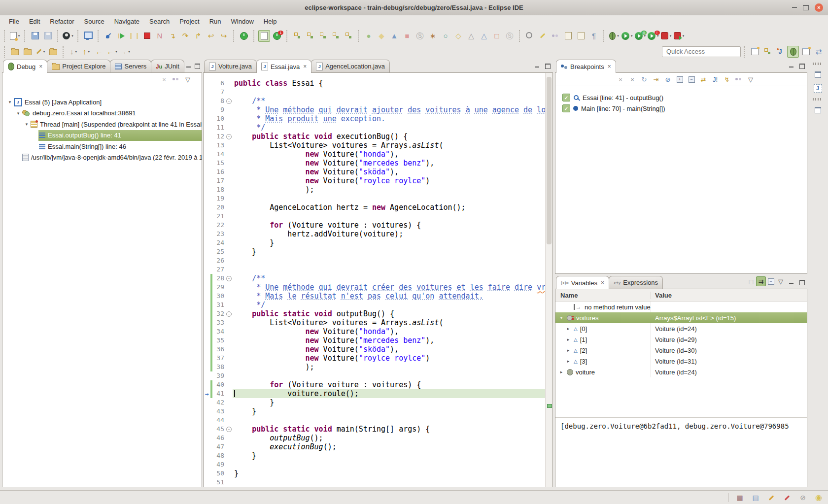  Describe the element at coordinates (389, 358) in the screenshot. I see `code-text: new Voiture("roylce roylce")` at that location.